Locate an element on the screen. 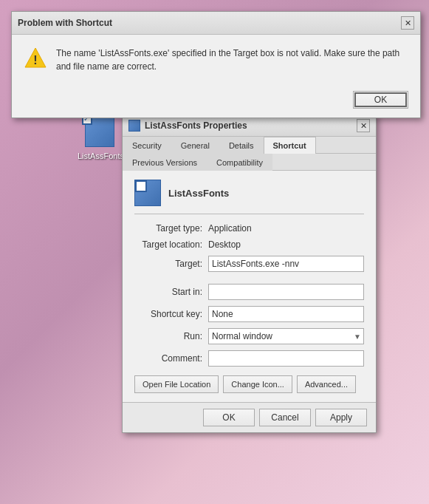 The height and width of the screenshot is (504, 429). warning-message: The name 'ListAssFonts.exe' specified in… is located at coordinates (232, 60).